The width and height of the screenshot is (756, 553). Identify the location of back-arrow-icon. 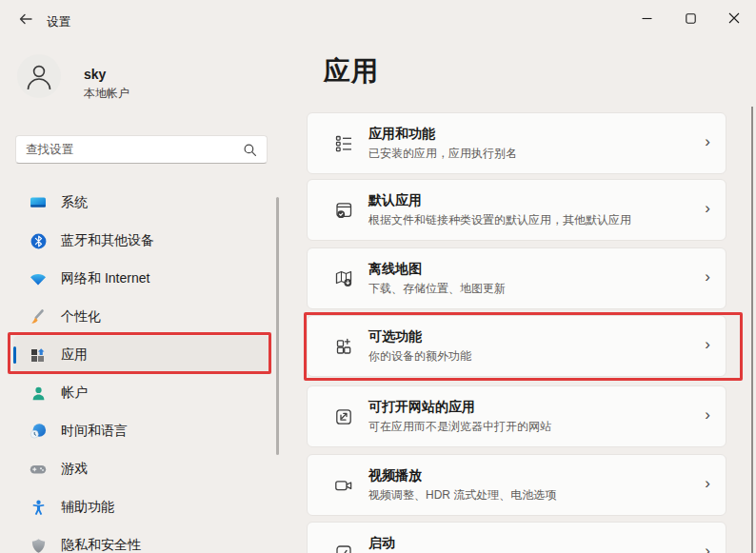
(26, 19).